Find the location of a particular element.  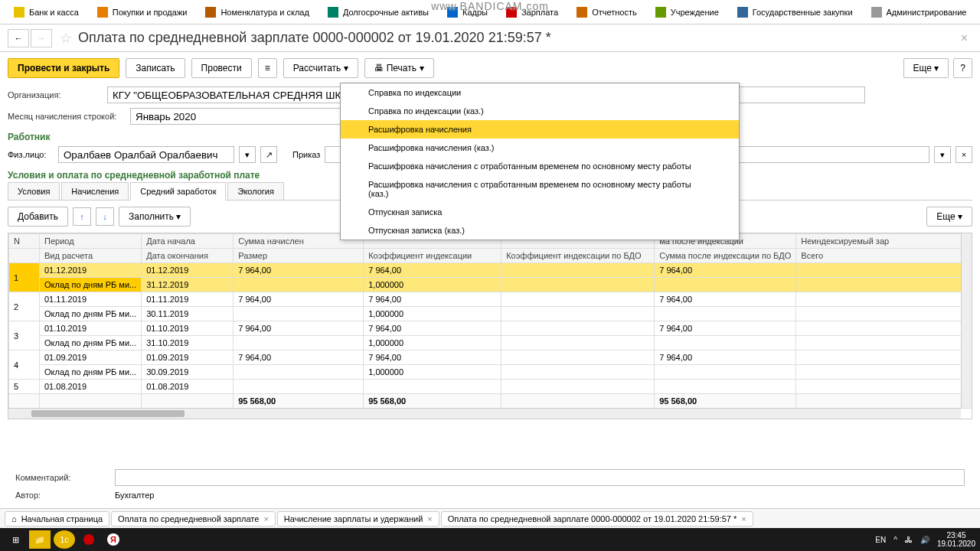

start-icon: ⊞ is located at coordinates (15, 540).